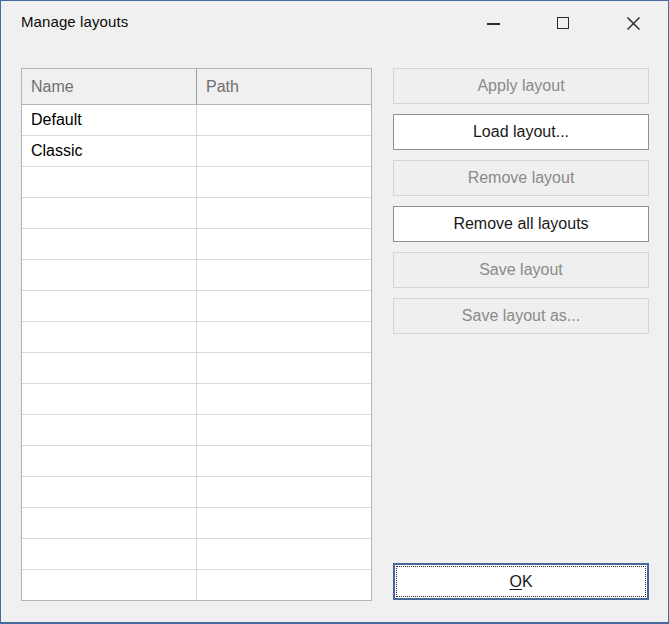 Image resolution: width=669 pixels, height=624 pixels. Describe the element at coordinates (633, 23) in the screenshot. I see `close-button` at that location.